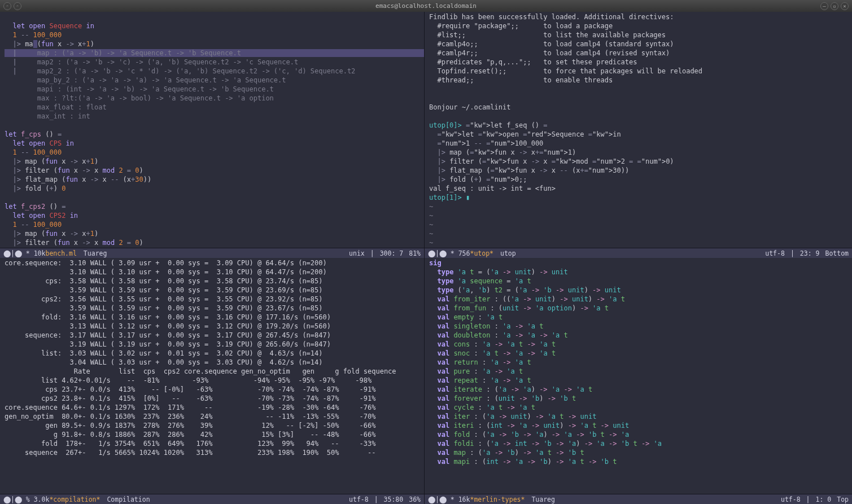  Describe the element at coordinates (24, 253) in the screenshot. I see `modeline-flags: ⬤|⬤ * 10k` at that location.